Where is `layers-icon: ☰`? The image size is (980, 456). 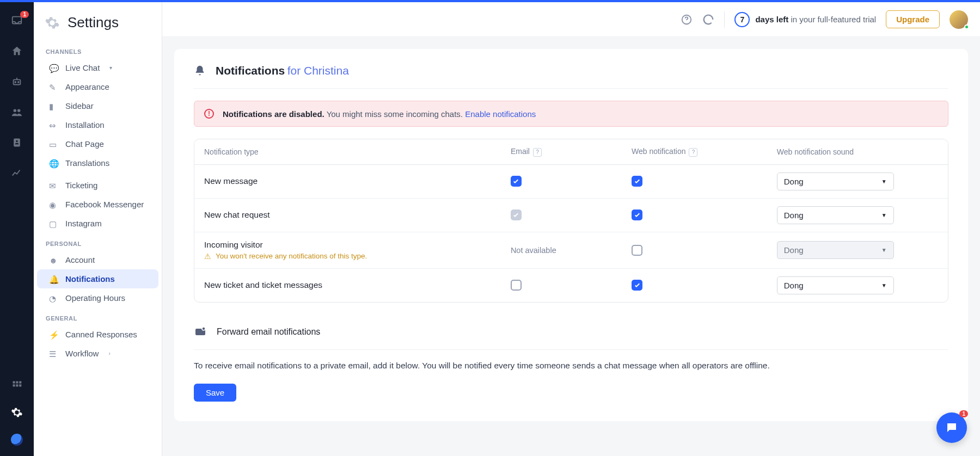
layers-icon: ☰ is located at coordinates (53, 354).